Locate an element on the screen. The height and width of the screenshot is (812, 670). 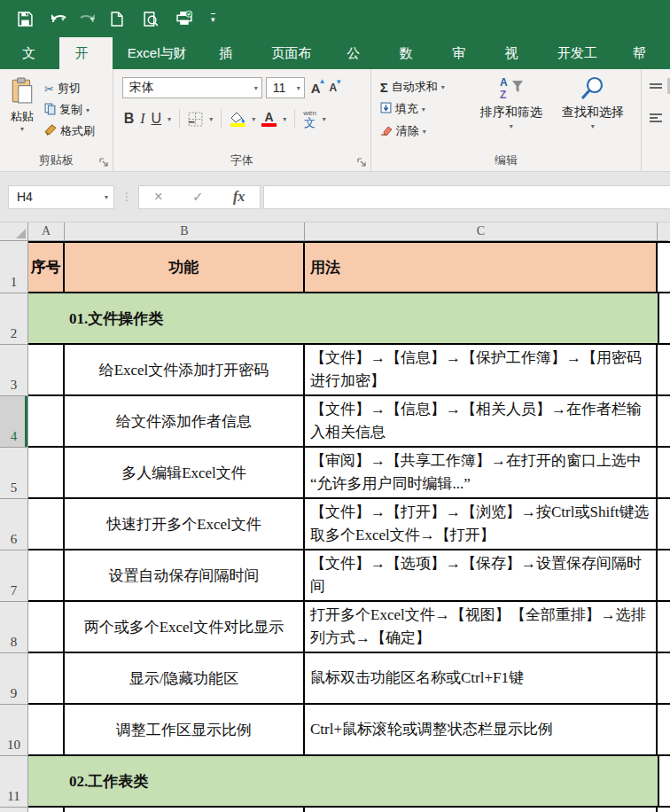
cell-D5 is located at coordinates (663, 472).